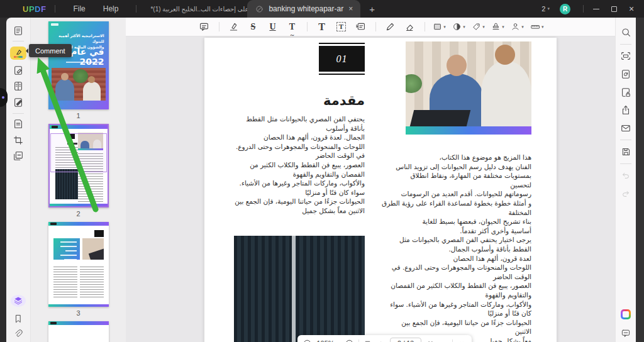 Image resolution: width=644 pixels, height=342 pixels. Describe the element at coordinates (322, 9) in the screenshot. I see `title-bar: UPDF File Help *نظرة على إحصاءات الب..ال…` at that location.